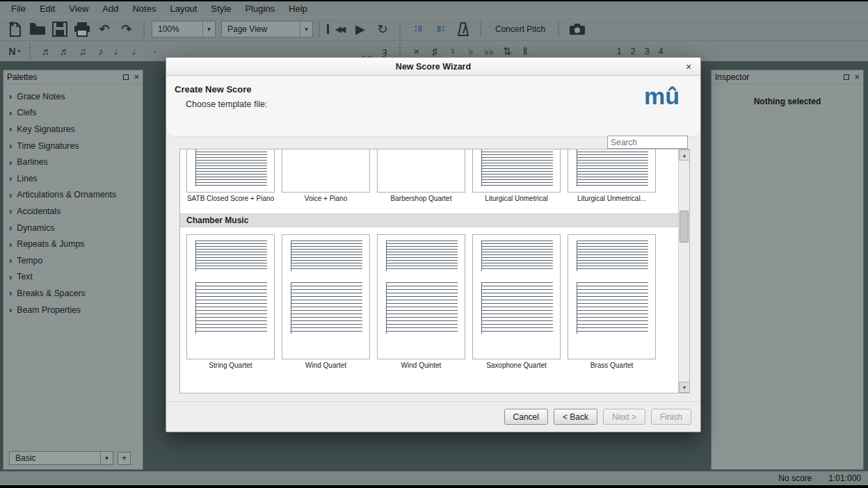 The image size is (868, 488). What do you see at coordinates (79, 9) in the screenshot?
I see `menu-item: View` at bounding box center [79, 9].